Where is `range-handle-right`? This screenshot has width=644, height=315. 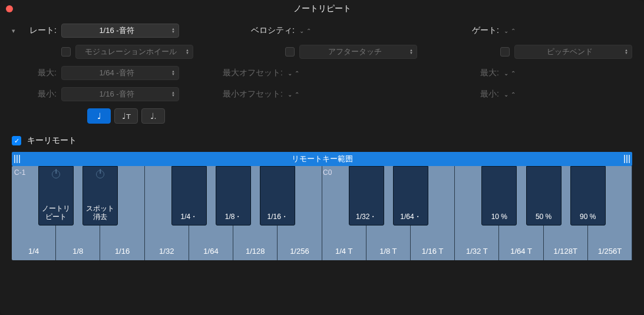 range-handle-right is located at coordinates (627, 159).